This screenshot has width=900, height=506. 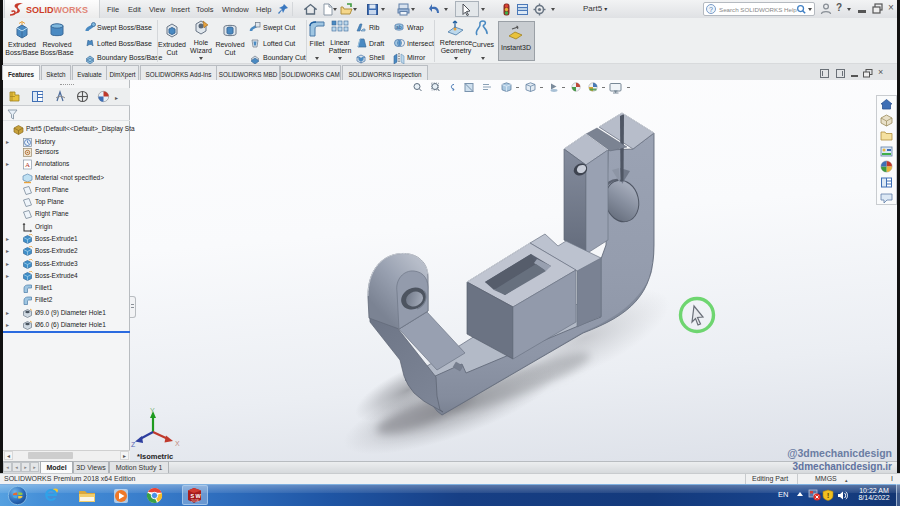 I want to click on svg-text: A, so click(x=28, y=165).